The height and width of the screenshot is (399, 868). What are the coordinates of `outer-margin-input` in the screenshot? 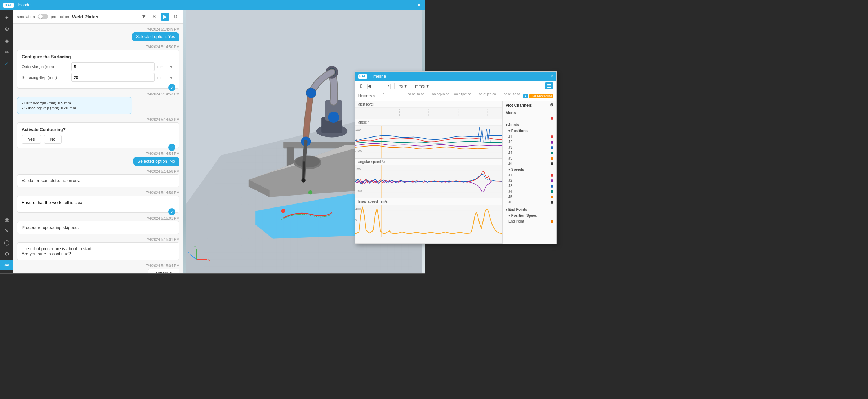 It's located at (113, 67).